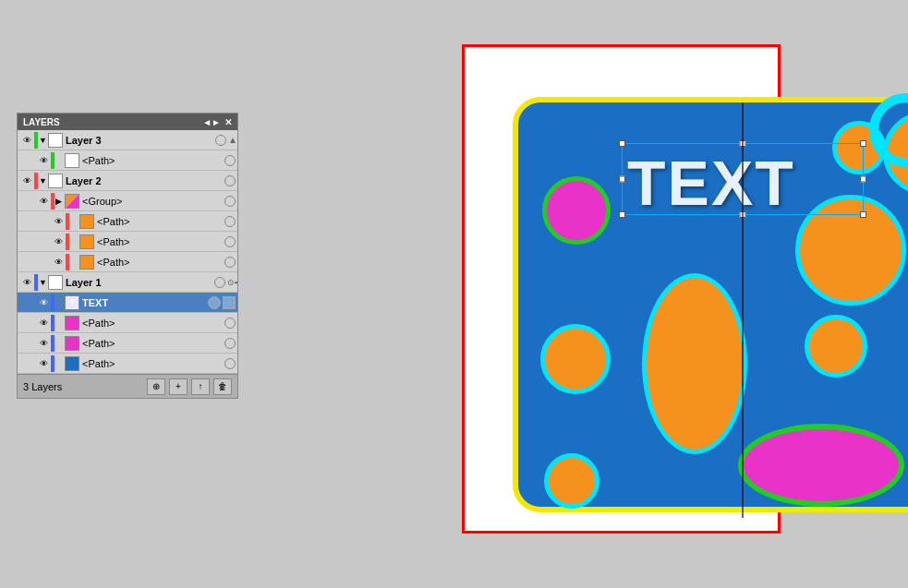 This screenshot has width=908, height=588. Describe the element at coordinates (127, 262) in the screenshot. I see `layer-row-path-l2-3: 👁 <Path>` at that location.